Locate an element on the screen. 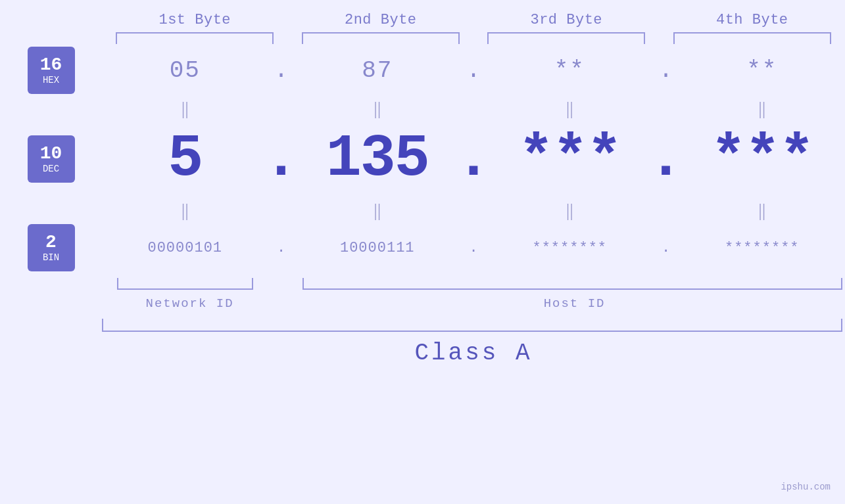 The height and width of the screenshot is (504, 845). hex-dot3-sym: . is located at coordinates (666, 71).